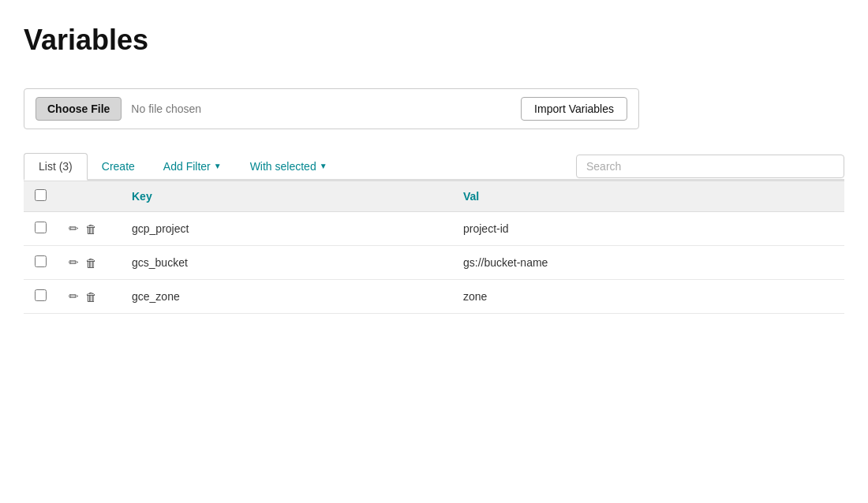 The image size is (868, 503). What do you see at coordinates (649, 296) in the screenshot?
I see `row-val-cell: zone` at bounding box center [649, 296].